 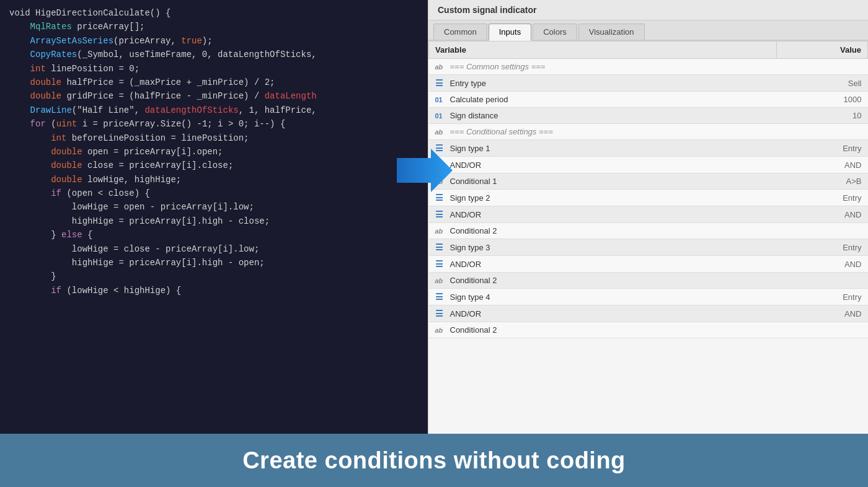 What do you see at coordinates (460, 32) in the screenshot?
I see `tab-common: Common` at bounding box center [460, 32].